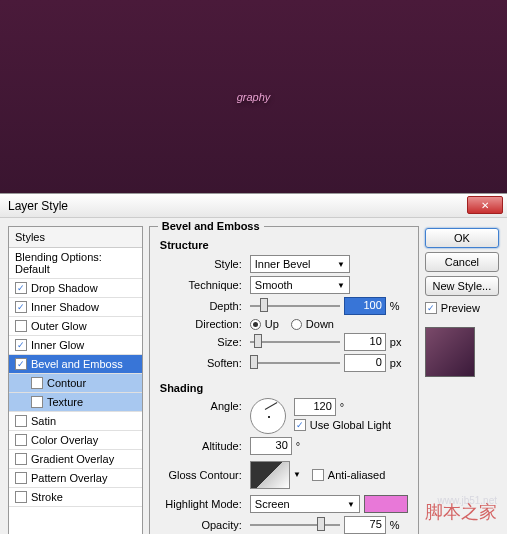 This screenshot has width=507, height=534. What do you see at coordinates (365, 342) in the screenshot?
I see `size-input: 10` at bounding box center [365, 342].